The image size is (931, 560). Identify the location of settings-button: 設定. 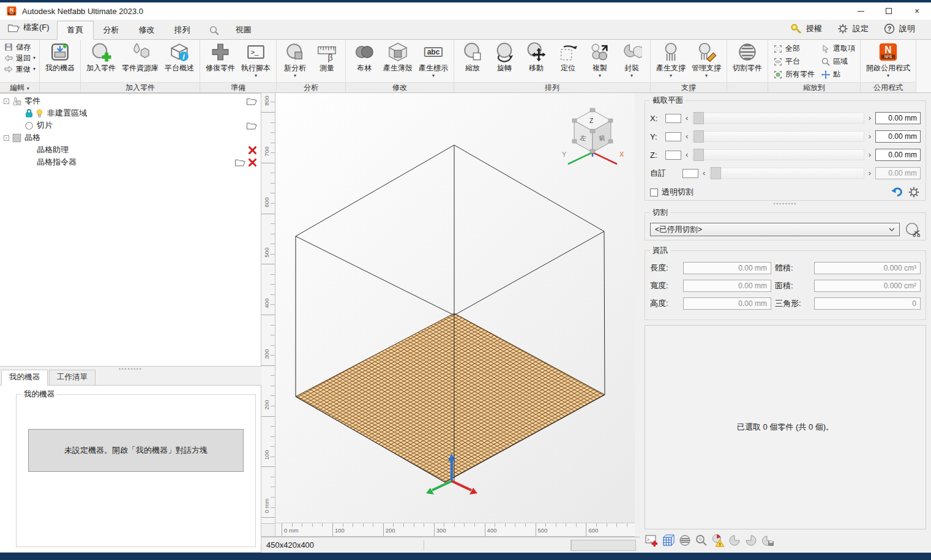
(853, 29).